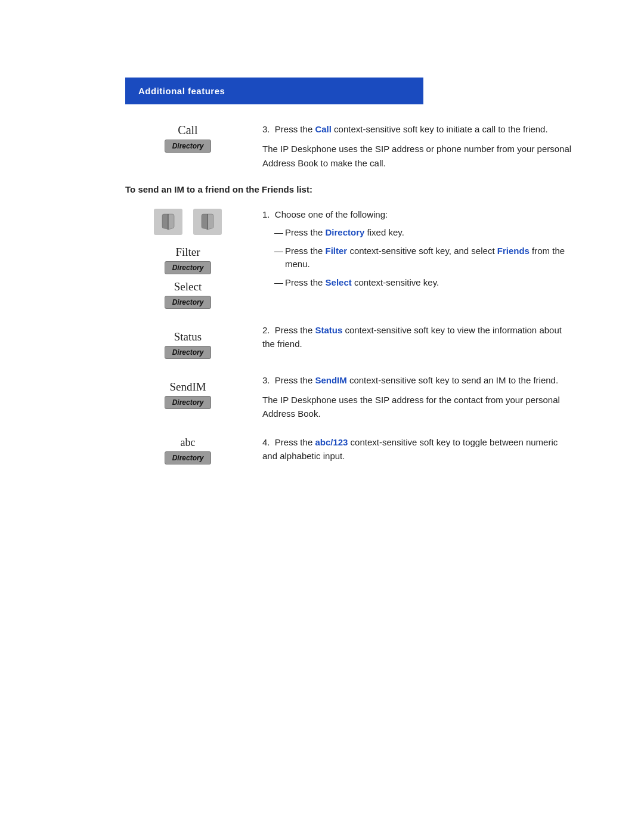  What do you see at coordinates (349, 341) in the screenshot?
I see `step2-section: Status Directory 2. Press the Status con…` at bounding box center [349, 341].